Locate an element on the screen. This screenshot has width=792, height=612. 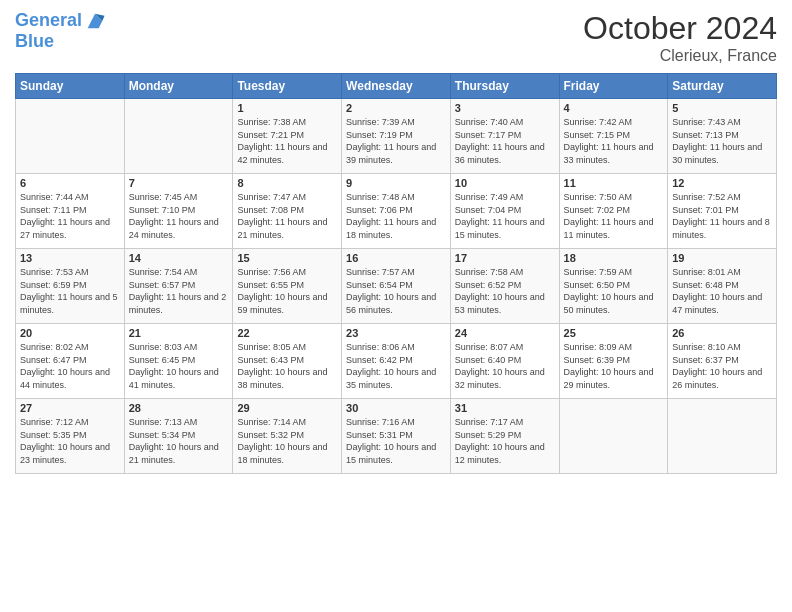
calendar-cell: 20 Sunrise: 8:02 AMSunset: 6:47 PMDaylig… is located at coordinates (70, 362).